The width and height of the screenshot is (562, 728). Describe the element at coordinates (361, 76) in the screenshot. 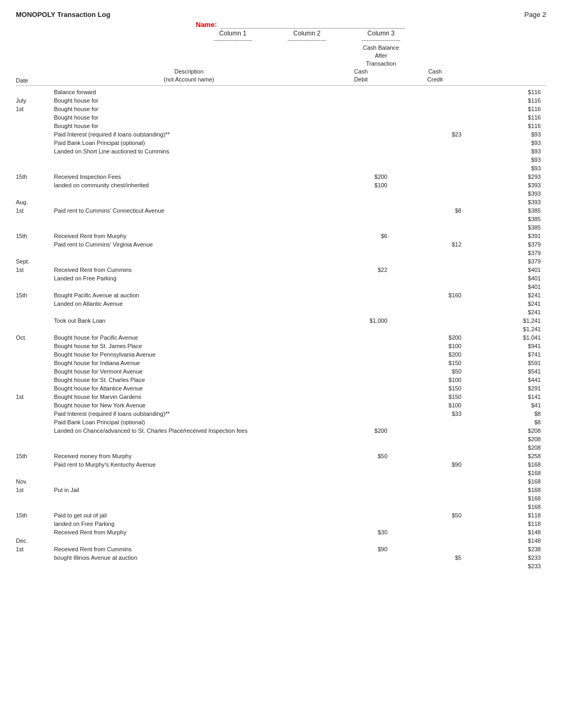

I see `cash-debit-header: CashDebit` at that location.